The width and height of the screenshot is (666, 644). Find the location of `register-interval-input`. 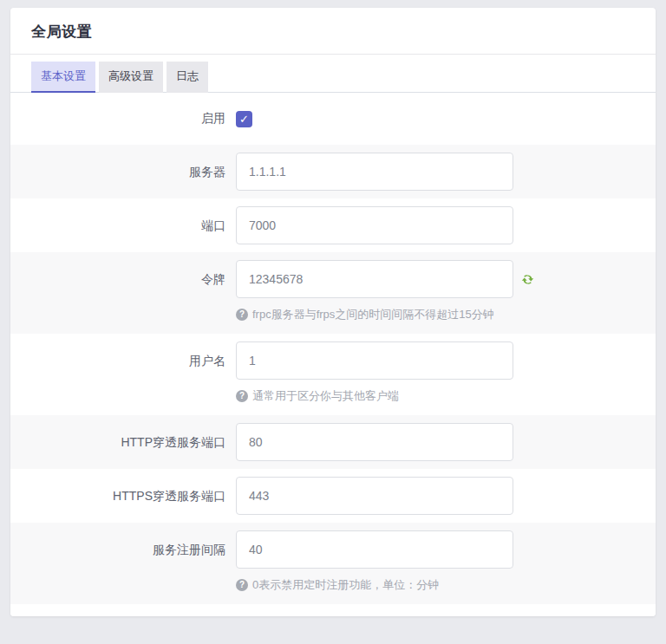

register-interval-input is located at coordinates (375, 550).